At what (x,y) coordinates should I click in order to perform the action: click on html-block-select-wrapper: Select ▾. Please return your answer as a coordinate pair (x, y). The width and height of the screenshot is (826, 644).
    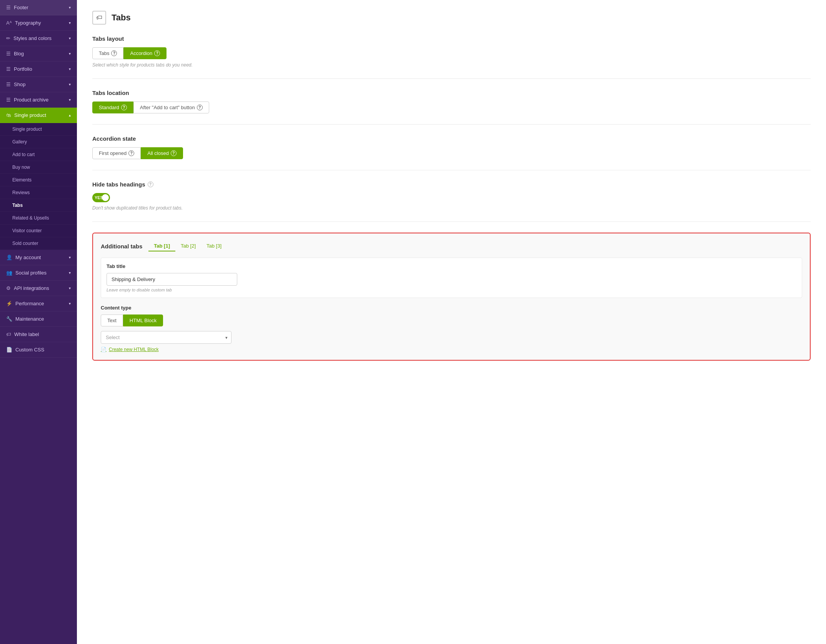
    Looking at the image, I should click on (166, 338).